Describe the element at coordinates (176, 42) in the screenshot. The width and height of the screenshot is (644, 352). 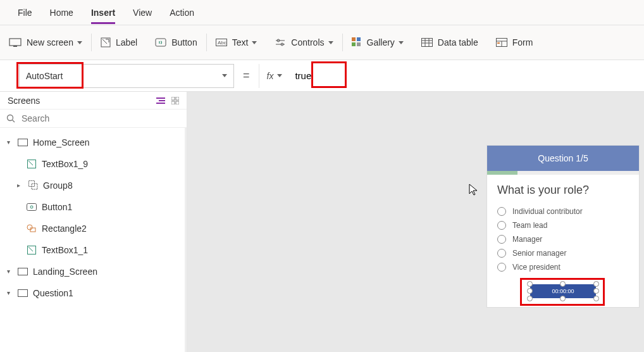
I see `button-button: Button` at that location.